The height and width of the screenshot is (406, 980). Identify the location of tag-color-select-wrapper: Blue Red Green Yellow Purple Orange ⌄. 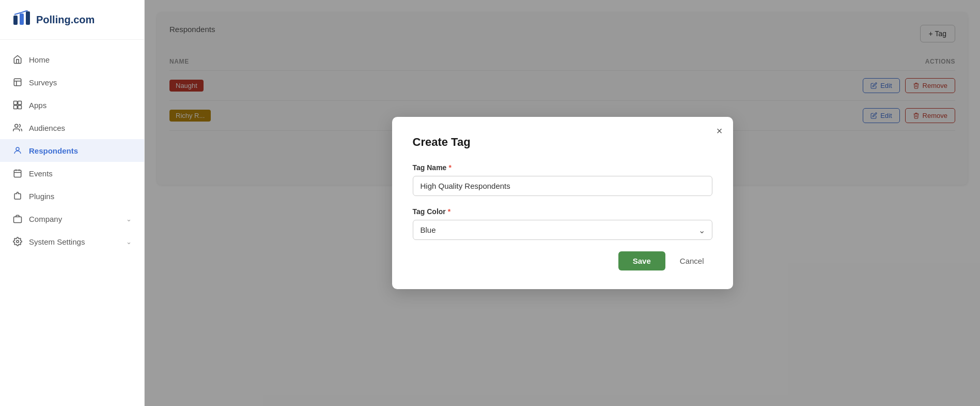
(563, 230).